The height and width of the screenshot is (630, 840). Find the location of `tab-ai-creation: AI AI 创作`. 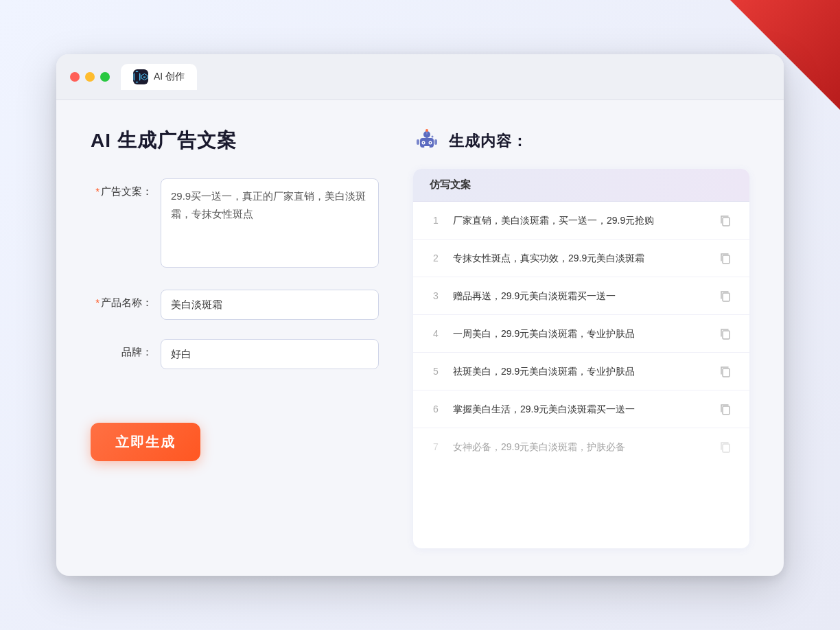

tab-ai-creation: AI AI 创作 is located at coordinates (159, 77).